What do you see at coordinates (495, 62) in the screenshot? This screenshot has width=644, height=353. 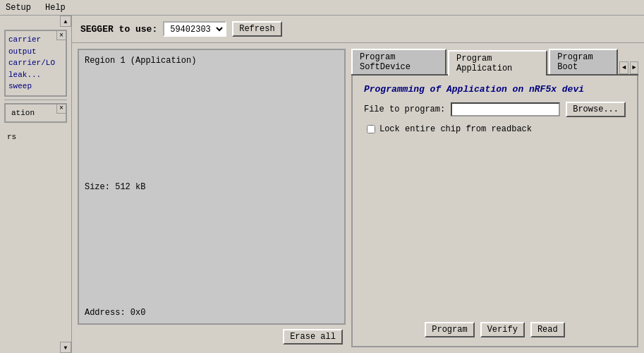 I see `tabs-container: Program SoftDevice Program Application P…` at bounding box center [495, 62].